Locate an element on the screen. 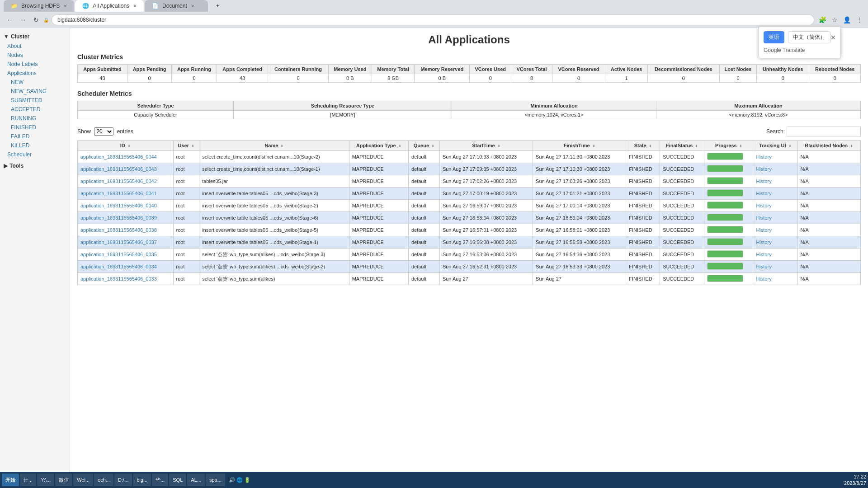 The image size is (868, 488). apps-col-start: StartTime ⬍ is located at coordinates (486, 145).